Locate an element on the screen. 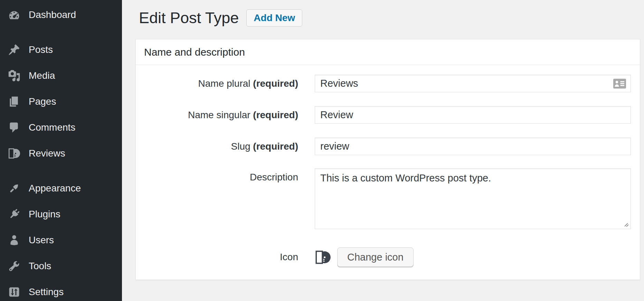  current-post-type-album-icon is located at coordinates (323, 257).